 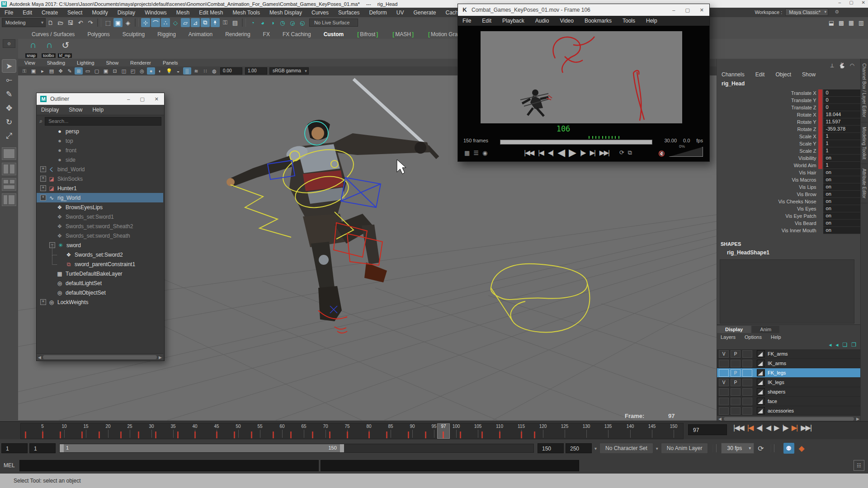 I want to click on layer-row-ik-arms: IK_arms, so click(x=789, y=363).